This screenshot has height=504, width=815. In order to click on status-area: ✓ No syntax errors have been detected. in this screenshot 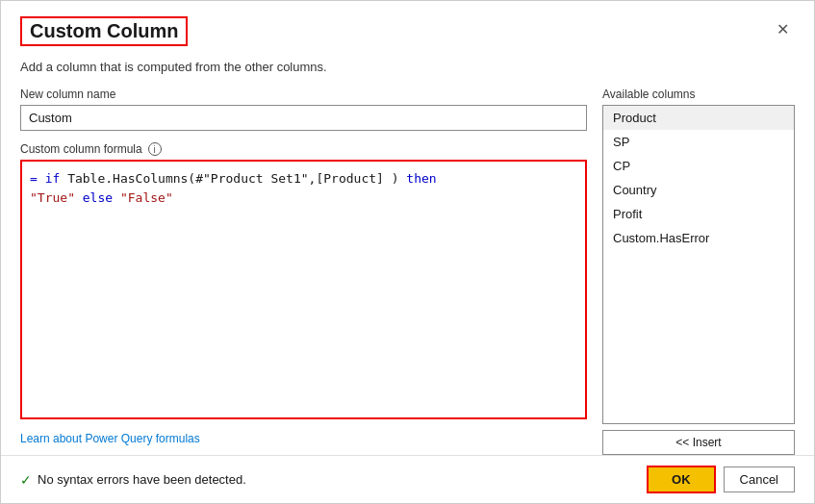, I will do `click(133, 480)`.